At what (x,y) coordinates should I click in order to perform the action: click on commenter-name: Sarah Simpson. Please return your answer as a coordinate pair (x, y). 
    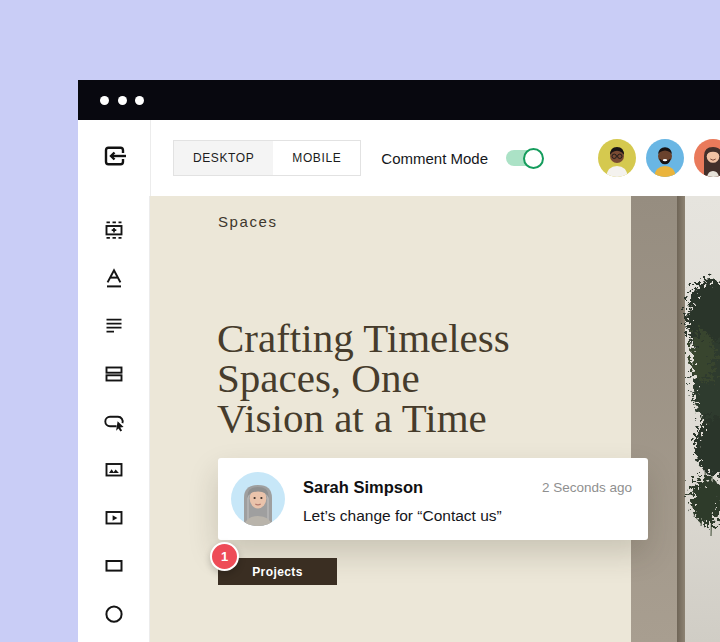
    Looking at the image, I should click on (363, 488).